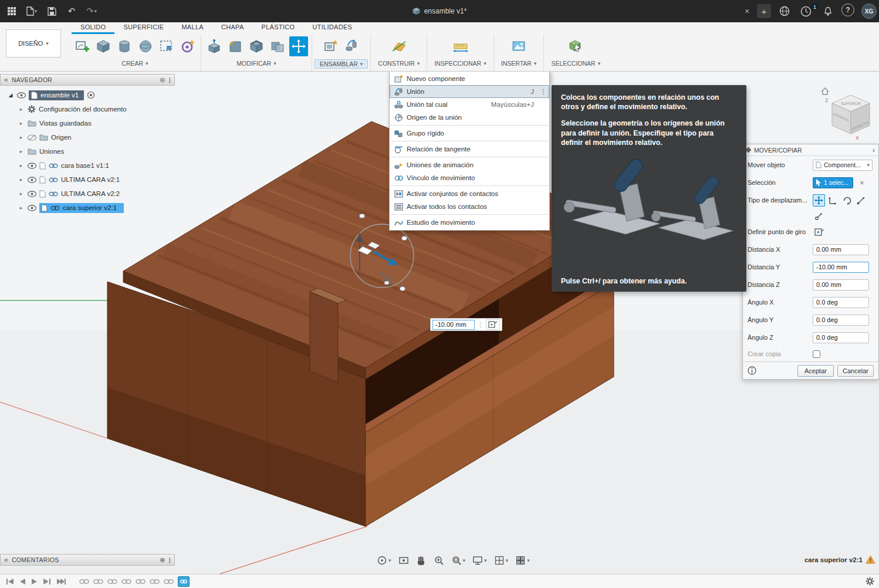 The image size is (879, 588). I want to click on menu-item-activar-todos-contactos: Activar todos los contactos, so click(469, 207).